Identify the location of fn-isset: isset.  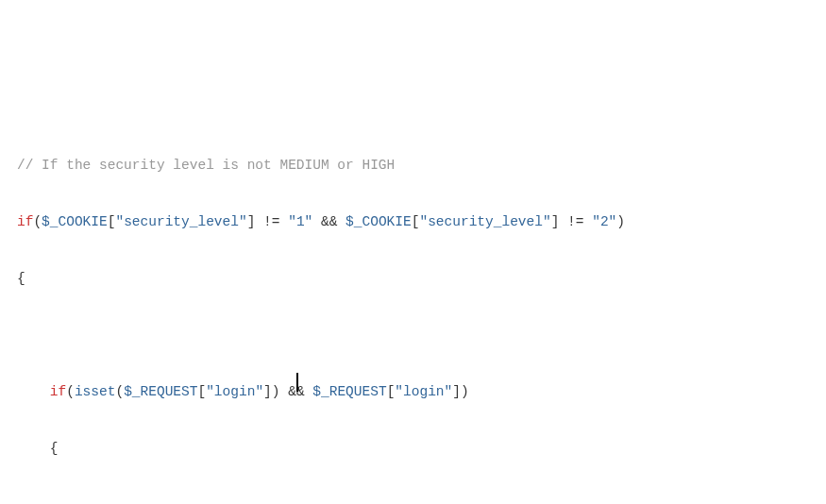
(95, 392).